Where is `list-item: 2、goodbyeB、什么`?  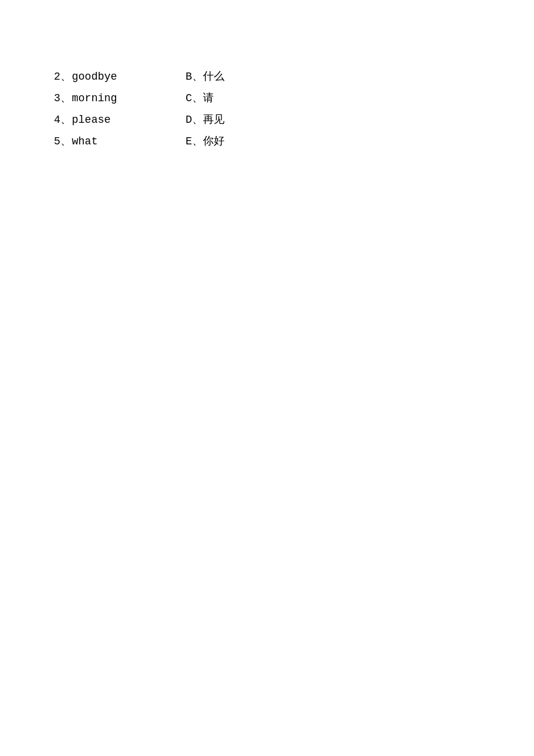
list-item: 2、goodbyeB、什么 is located at coordinates (294, 77).